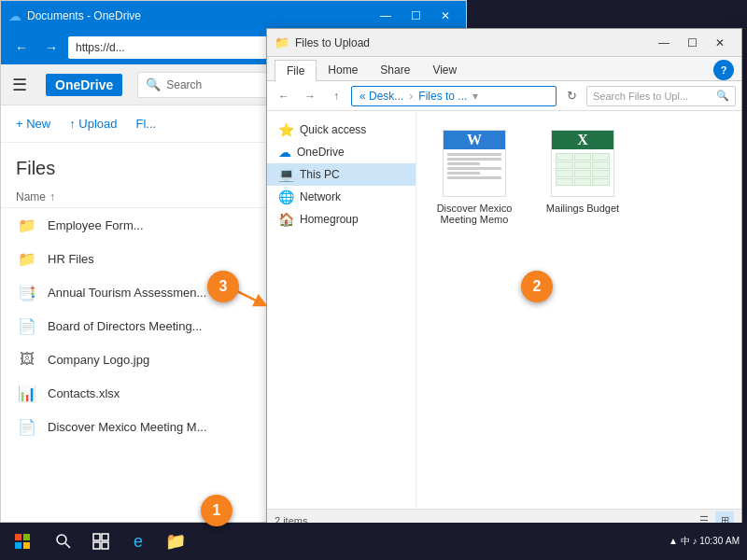 The width and height of the screenshot is (747, 560). I want to click on taskbar: e 📁 ▲ 中 ♪ 10:30 AM, so click(374, 541).